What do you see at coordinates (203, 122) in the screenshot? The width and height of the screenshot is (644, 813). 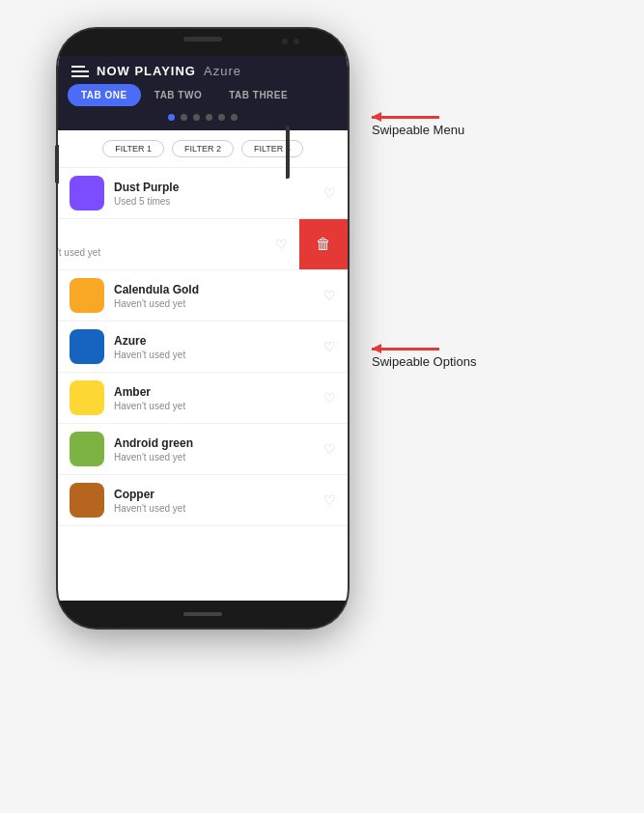 I see `dots-container` at bounding box center [203, 122].